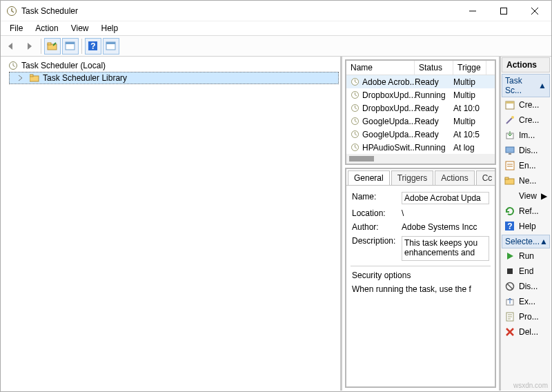 Image resolution: width=552 pixels, height=392 pixels. I want to click on action-label: En..., so click(527, 166).